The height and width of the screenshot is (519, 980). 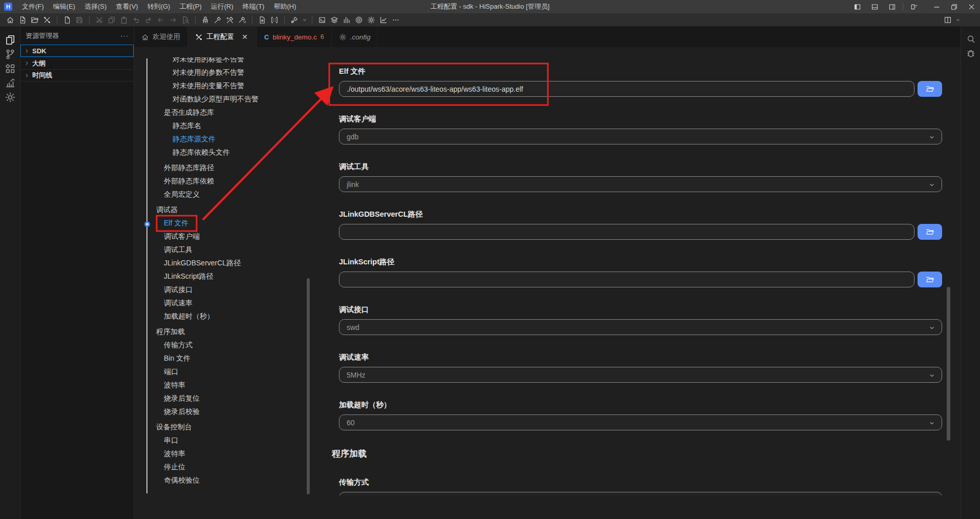 I want to click on layout-panel-button, so click(x=875, y=7).